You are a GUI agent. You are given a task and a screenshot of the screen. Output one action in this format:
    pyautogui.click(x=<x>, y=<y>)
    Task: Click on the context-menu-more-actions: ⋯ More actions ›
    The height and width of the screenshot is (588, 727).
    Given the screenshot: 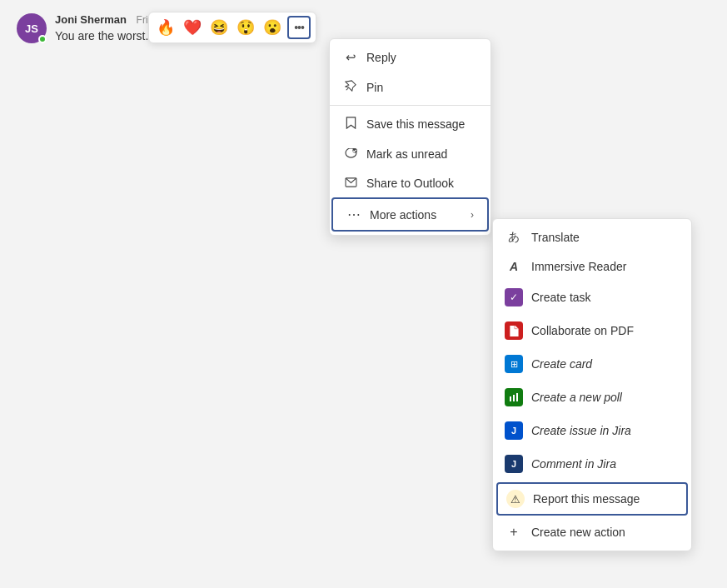 What is the action you would take?
    pyautogui.click(x=410, y=215)
    